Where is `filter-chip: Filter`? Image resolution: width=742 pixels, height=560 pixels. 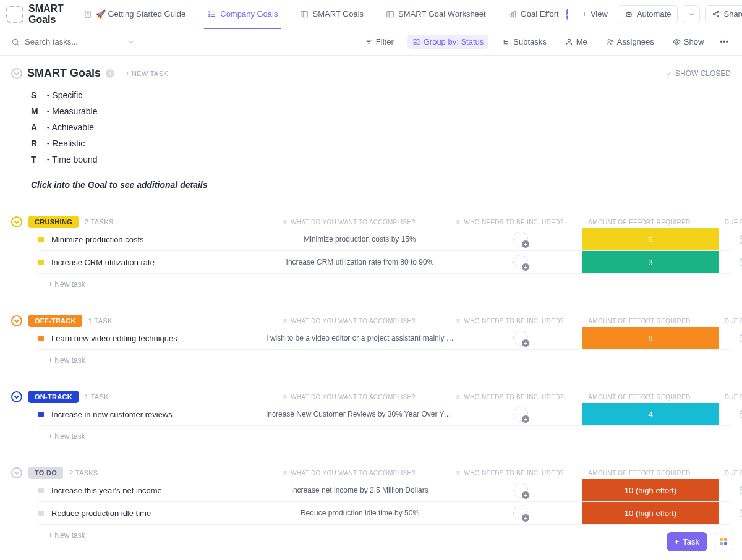 filter-chip: Filter is located at coordinates (380, 42).